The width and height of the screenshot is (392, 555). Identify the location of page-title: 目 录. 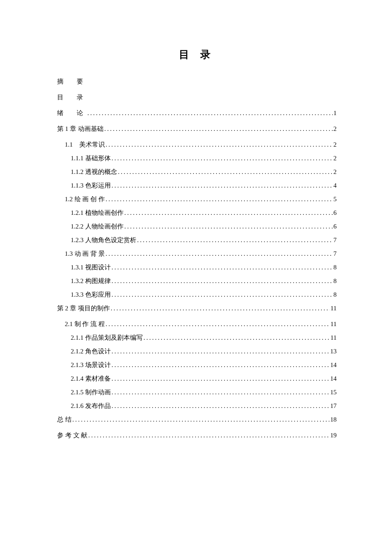
(197, 55).